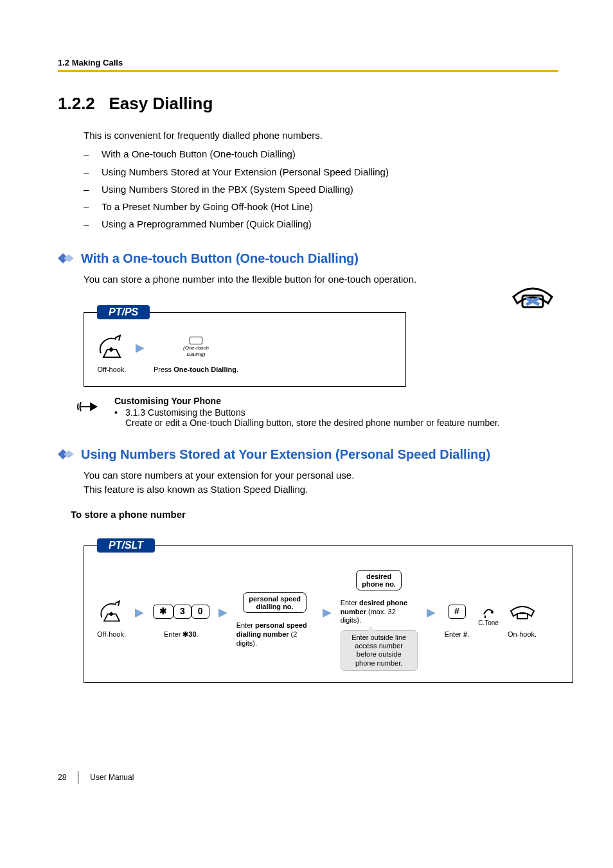 This screenshot has height=868, width=613. What do you see at coordinates (321, 189) in the screenshot?
I see `list-item: Using Numbers Stored in the PBX (System …` at bounding box center [321, 189].